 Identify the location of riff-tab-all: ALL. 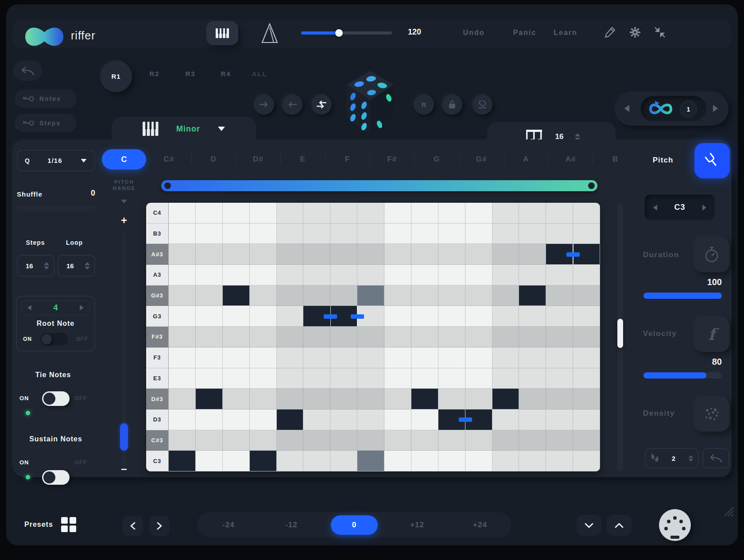
(260, 76).